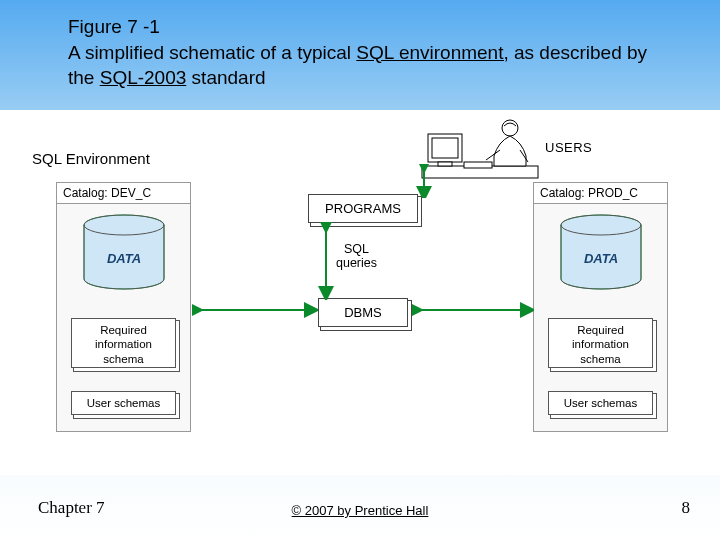 The width and height of the screenshot is (720, 540). What do you see at coordinates (480, 148) in the screenshot?
I see `user-computer-illustration` at bounding box center [480, 148].